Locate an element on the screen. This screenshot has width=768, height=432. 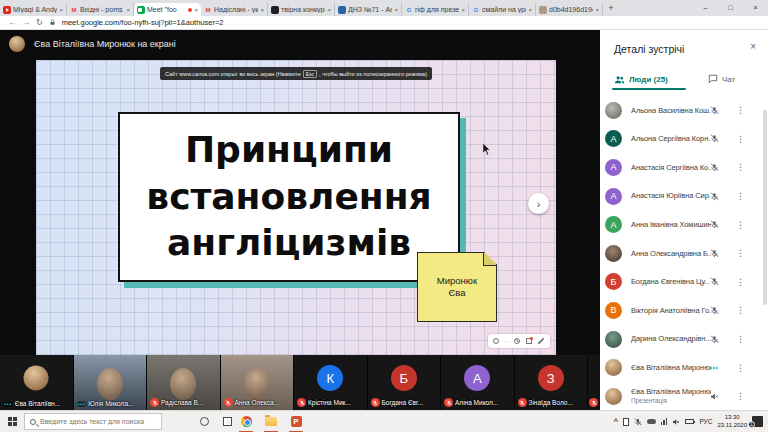
canva-toolbar: ⋯ is located at coordinates (519, 341).